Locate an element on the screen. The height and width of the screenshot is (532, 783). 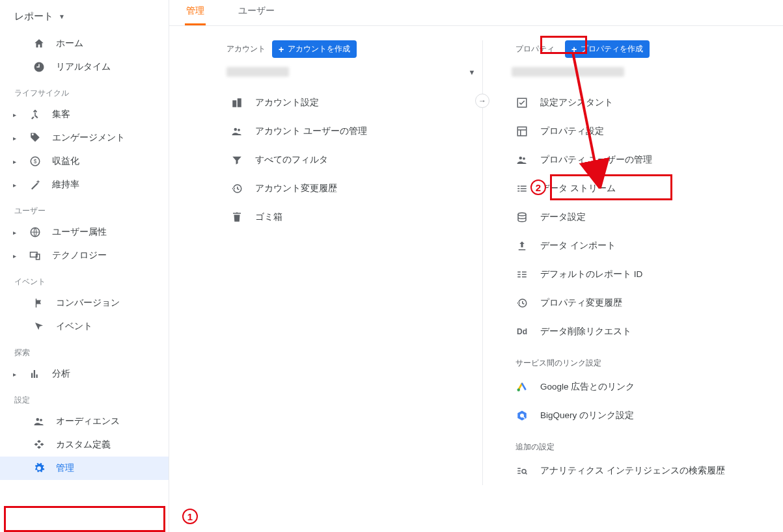
chart-icon is located at coordinates (35, 374).